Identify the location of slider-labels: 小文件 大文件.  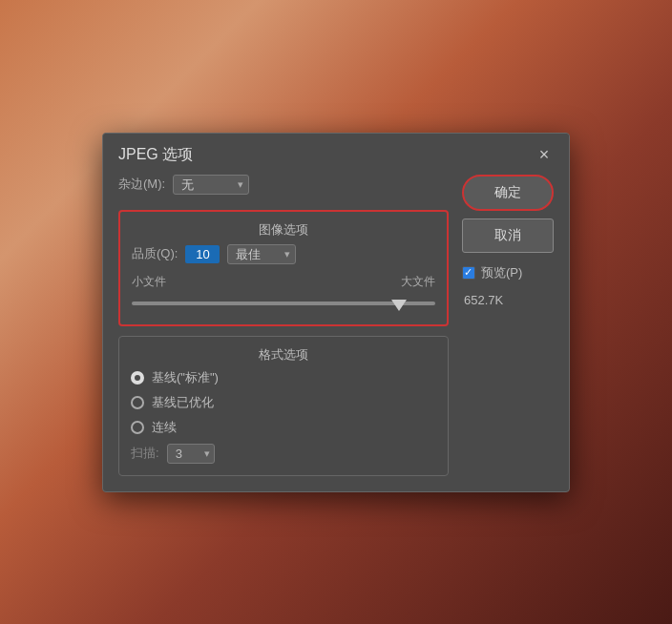
(284, 282).